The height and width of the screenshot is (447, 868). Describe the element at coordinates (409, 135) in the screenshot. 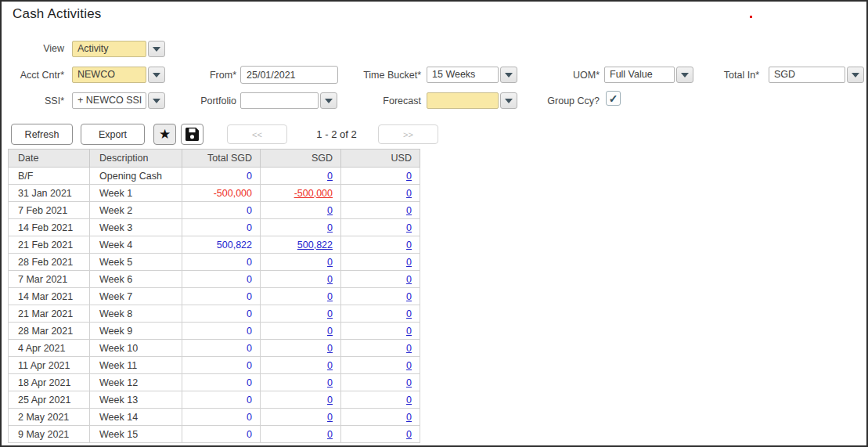

I see `next-page-button: >>` at that location.